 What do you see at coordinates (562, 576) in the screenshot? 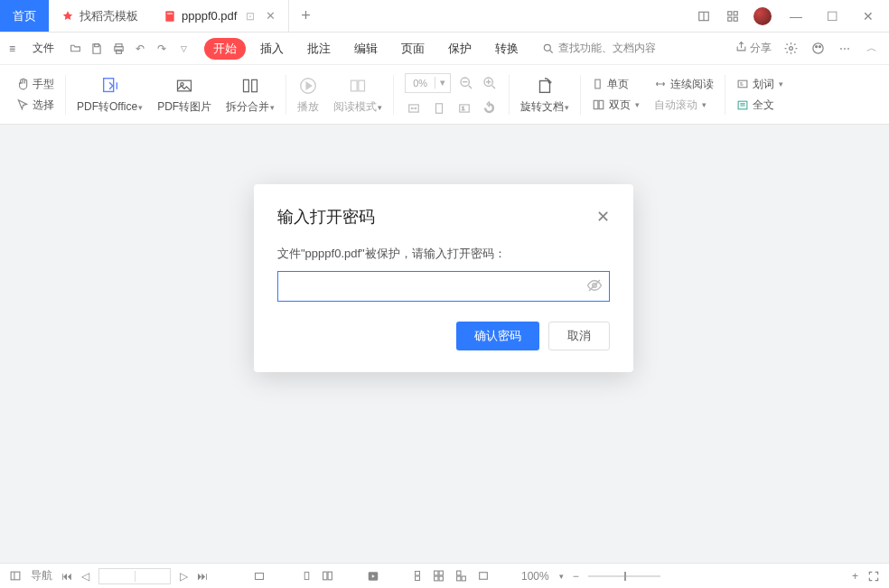
I see `zoom-dropdown-status-icon: ▾` at bounding box center [562, 576].